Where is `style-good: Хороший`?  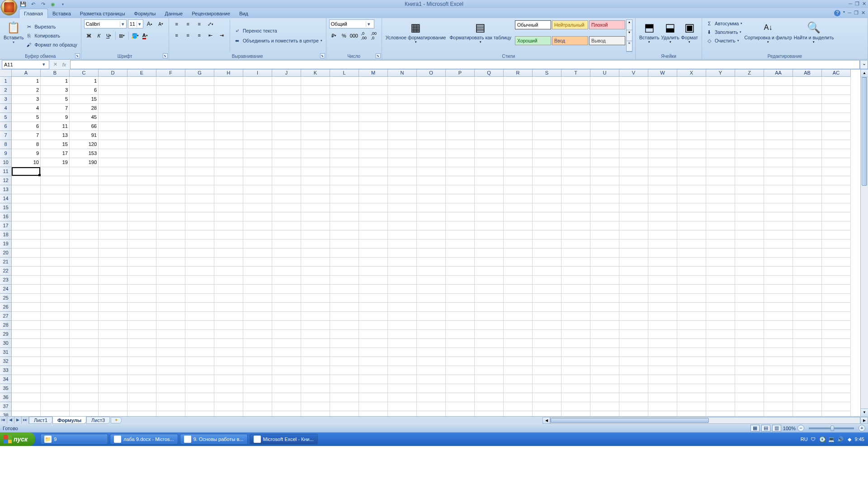 style-good: Хороший is located at coordinates (533, 41).